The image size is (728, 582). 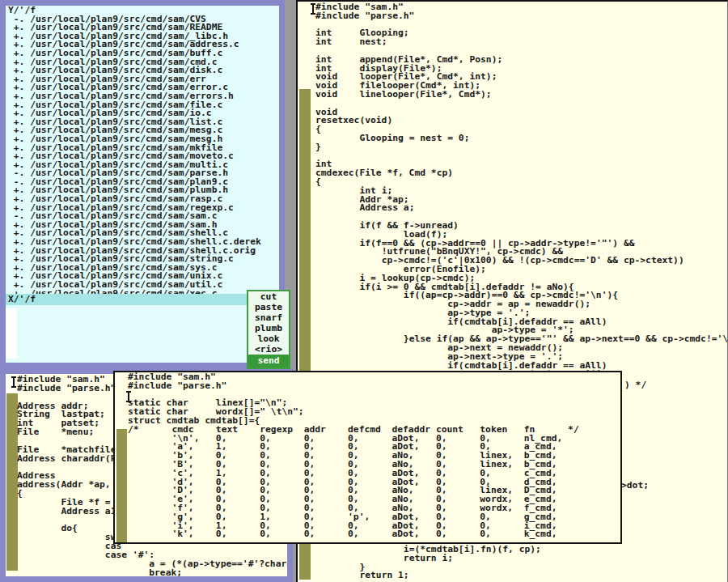 What do you see at coordinates (269, 361) in the screenshot?
I see `menu-item-send: send` at bounding box center [269, 361].